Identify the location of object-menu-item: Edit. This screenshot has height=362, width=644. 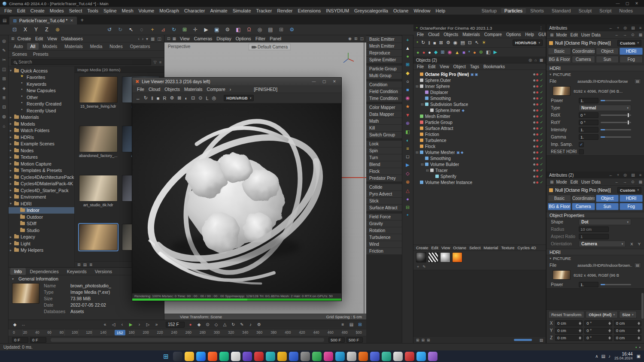
(432, 67).